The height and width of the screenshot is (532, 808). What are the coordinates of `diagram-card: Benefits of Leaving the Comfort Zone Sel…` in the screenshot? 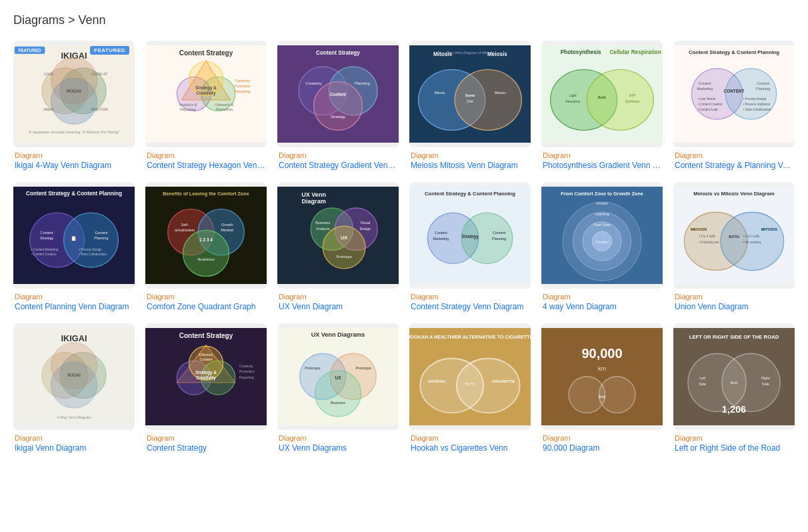 It's located at (206, 247).